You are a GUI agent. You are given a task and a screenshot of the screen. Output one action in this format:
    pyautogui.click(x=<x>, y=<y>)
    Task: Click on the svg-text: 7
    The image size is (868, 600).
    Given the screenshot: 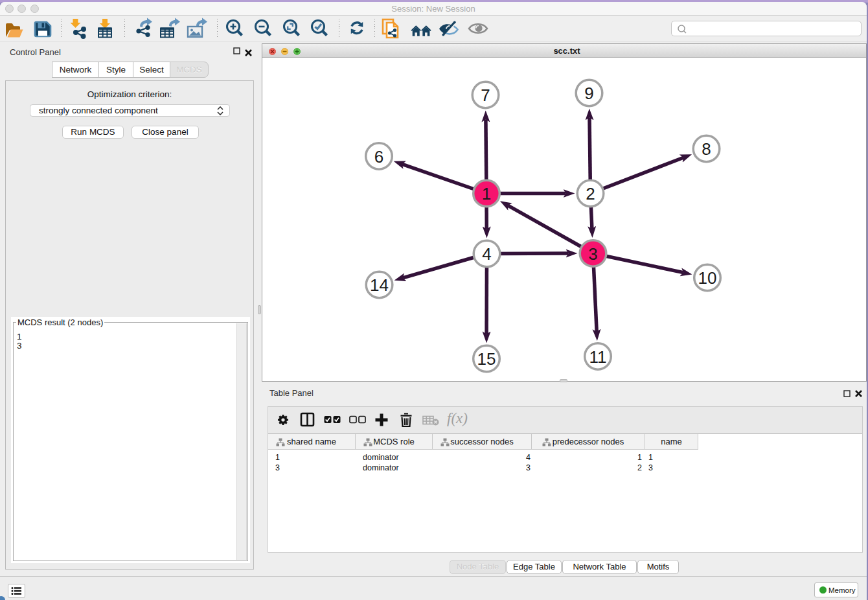 What is the action you would take?
    pyautogui.click(x=485, y=95)
    